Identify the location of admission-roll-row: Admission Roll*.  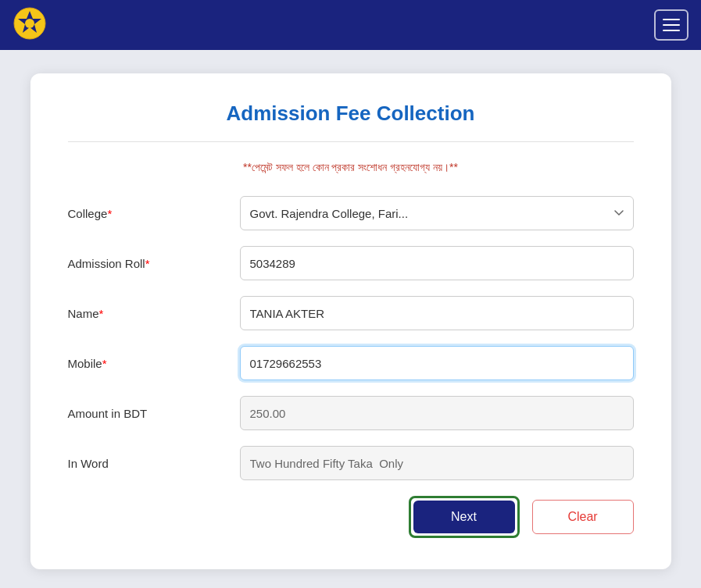
(351, 263).